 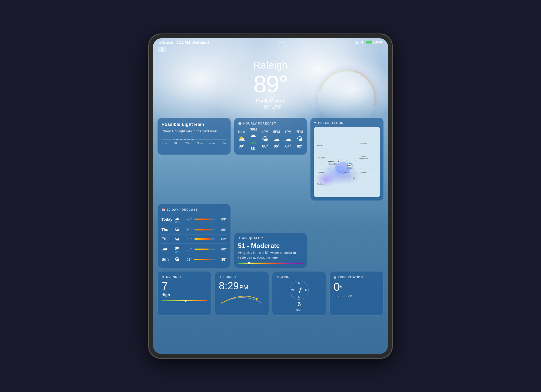 I want to click on forecast-low-sun: 61°, so click(x=187, y=259).